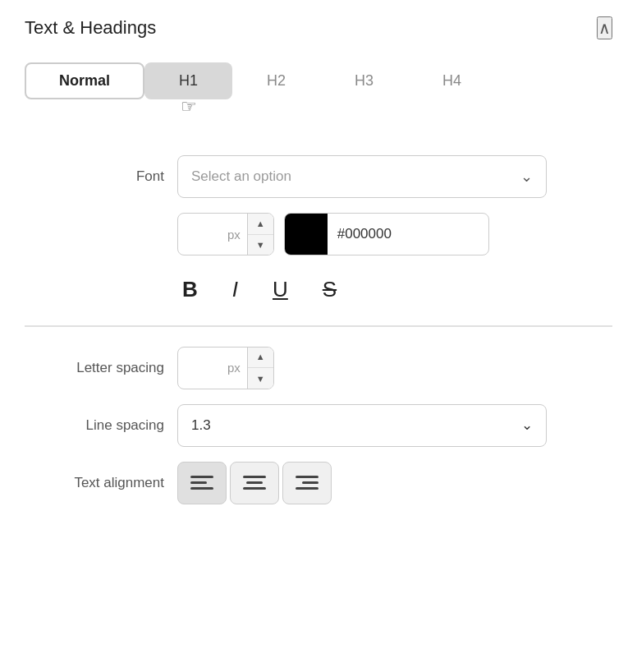 This screenshot has height=672, width=637. Describe the element at coordinates (323, 368) in the screenshot. I see `letter-spacing-row: Letter spacing 0 px ▲ ▼` at that location.